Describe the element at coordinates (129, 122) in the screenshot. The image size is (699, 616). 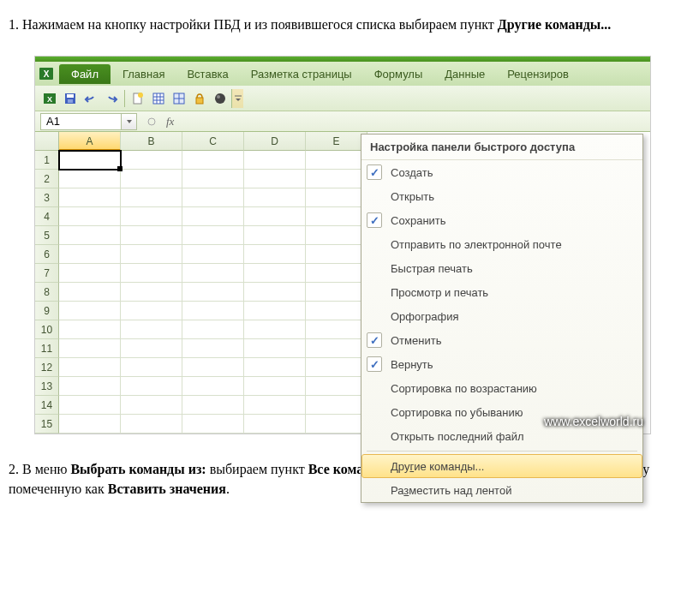
I see `name-box-dropdown` at that location.